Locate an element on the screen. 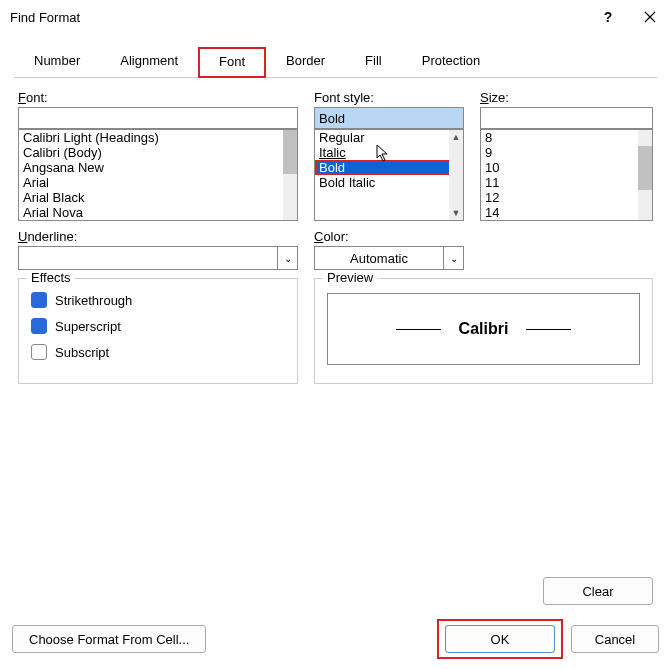 Image resolution: width=671 pixels, height=669 pixels. font-input is located at coordinates (158, 118).